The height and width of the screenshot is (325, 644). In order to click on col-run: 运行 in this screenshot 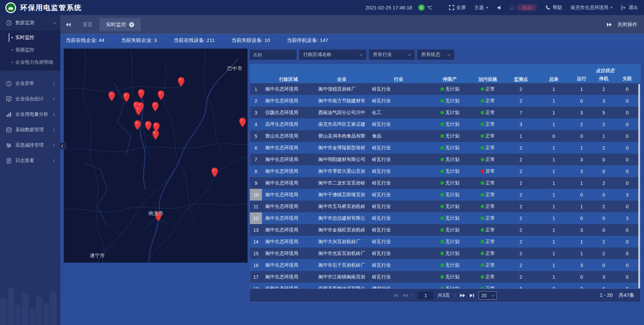, I will do `click(582, 79)`.